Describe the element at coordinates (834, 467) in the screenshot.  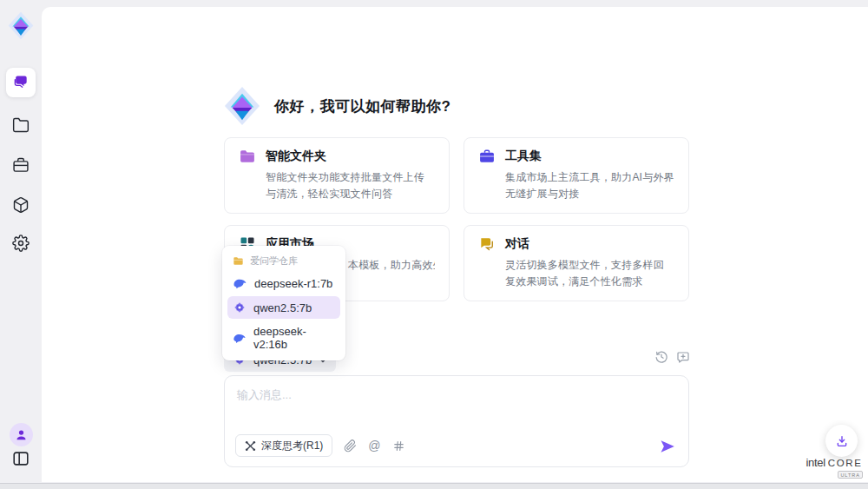
I see `intel-core-badge: intel core ultra` at that location.